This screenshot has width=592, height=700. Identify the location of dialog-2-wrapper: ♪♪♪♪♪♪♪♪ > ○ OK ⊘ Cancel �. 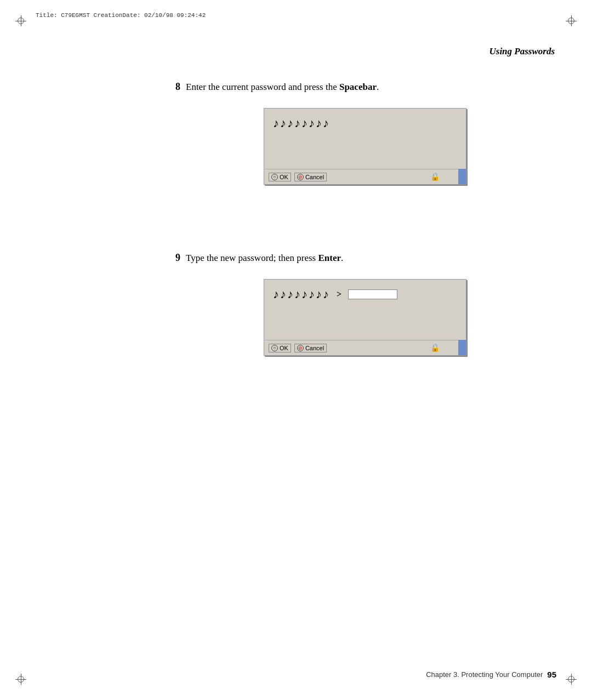
(365, 314).